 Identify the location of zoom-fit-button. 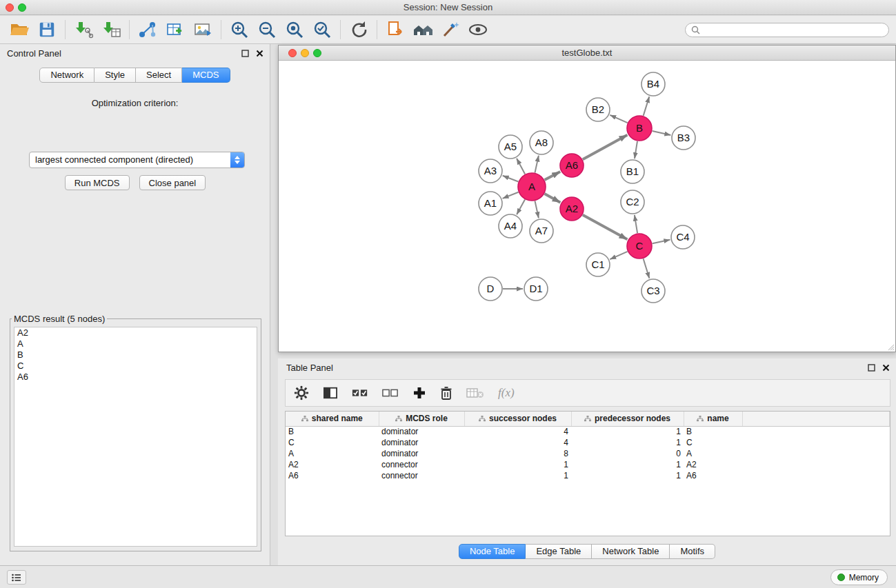
(295, 30).